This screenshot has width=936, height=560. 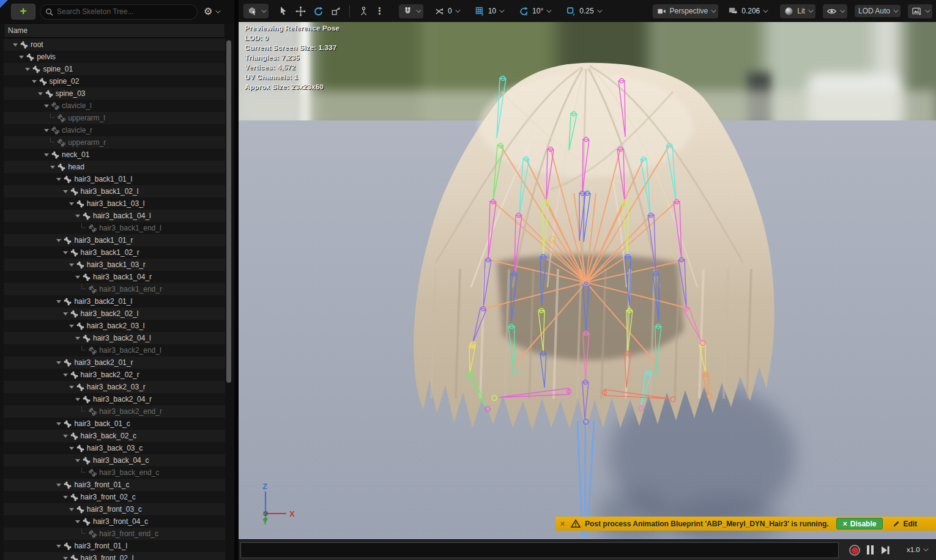 I want to click on tree-row-hair3_back1_end_r: hair3_back1_end_r, so click(x=114, y=289).